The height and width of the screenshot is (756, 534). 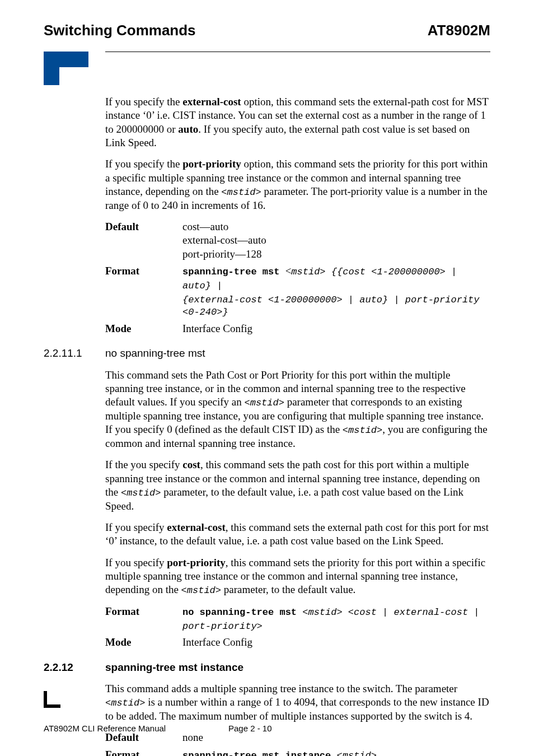 I want to click on default-value: cost—auto external-cost—auto port-priori…, so click(x=336, y=241).